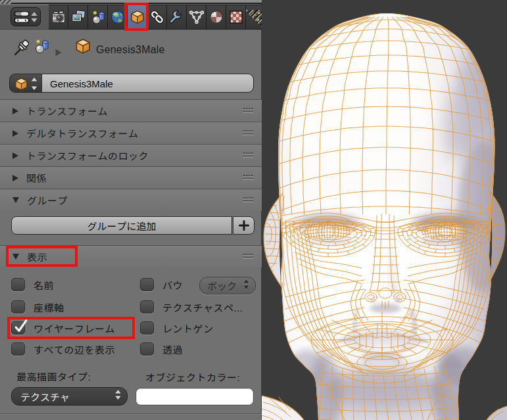  Describe the element at coordinates (157, 17) in the screenshot. I see `properties-tab-strip` at that location.